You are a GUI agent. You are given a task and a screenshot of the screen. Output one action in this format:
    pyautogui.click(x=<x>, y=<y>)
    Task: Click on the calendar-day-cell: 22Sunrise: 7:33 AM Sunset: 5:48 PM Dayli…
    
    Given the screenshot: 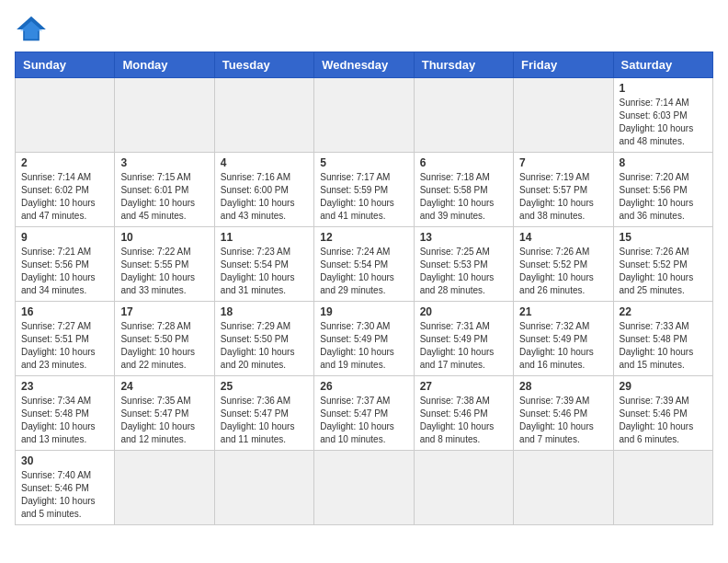 What is the action you would take?
    pyautogui.click(x=663, y=339)
    